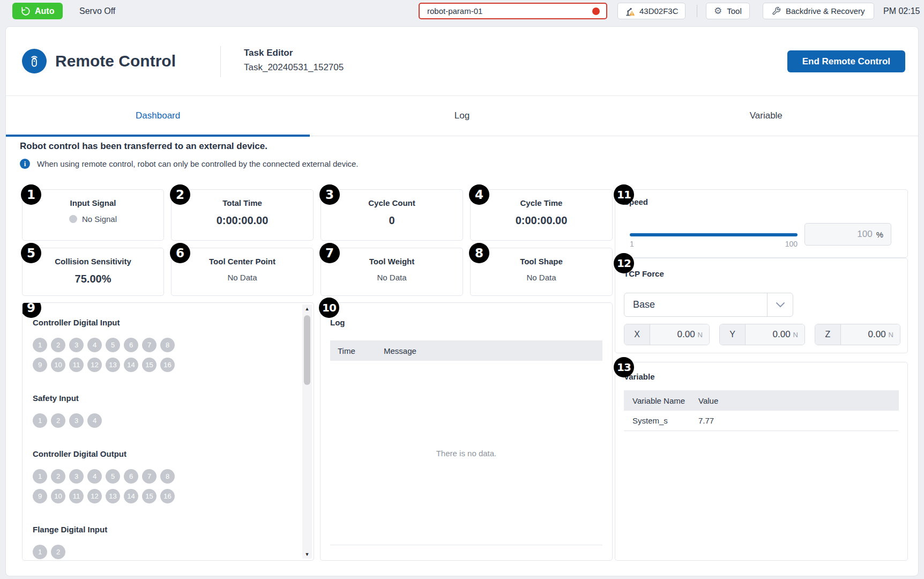 This screenshot has height=579, width=924. I want to click on io-indicator: 4, so click(94, 420).